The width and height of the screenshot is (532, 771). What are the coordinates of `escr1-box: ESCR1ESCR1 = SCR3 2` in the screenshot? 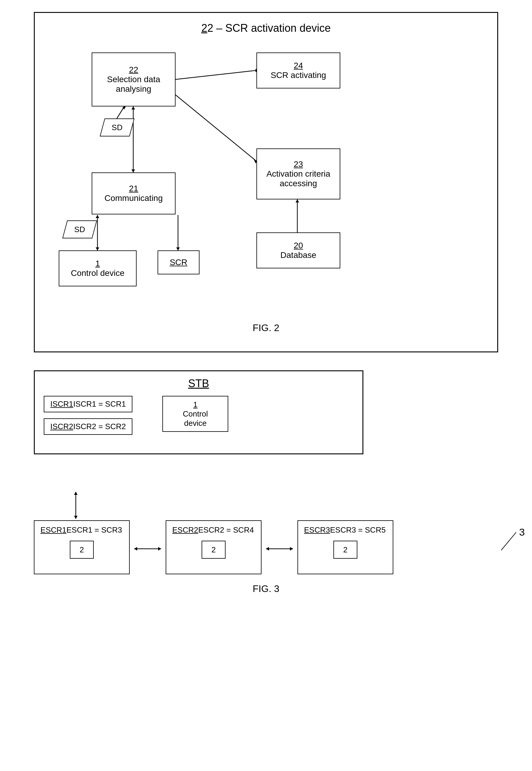 It's located at (82, 547).